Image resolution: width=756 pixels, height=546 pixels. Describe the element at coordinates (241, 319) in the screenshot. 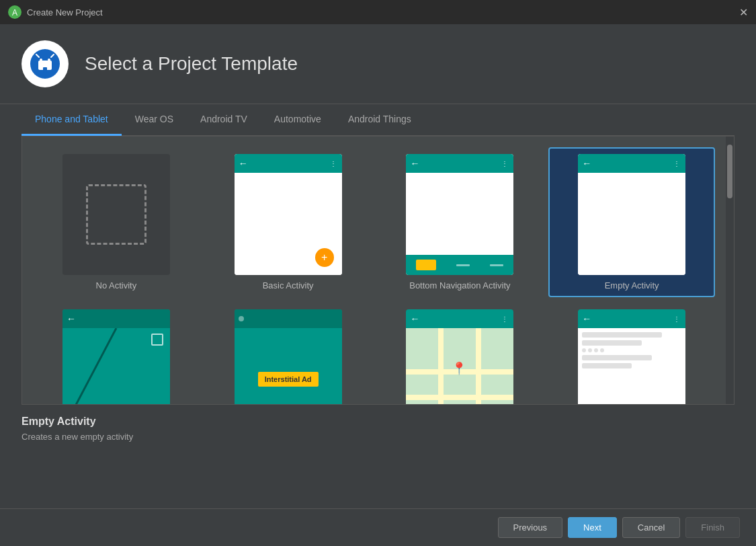

I see `dot1` at that location.